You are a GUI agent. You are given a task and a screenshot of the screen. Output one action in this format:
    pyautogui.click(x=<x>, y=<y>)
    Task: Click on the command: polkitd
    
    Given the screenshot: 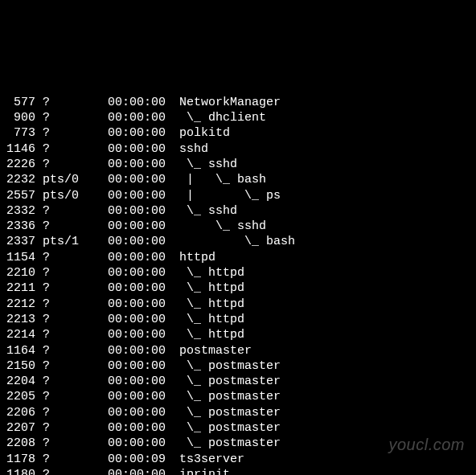 What is the action you would take?
    pyautogui.click(x=204, y=133)
    